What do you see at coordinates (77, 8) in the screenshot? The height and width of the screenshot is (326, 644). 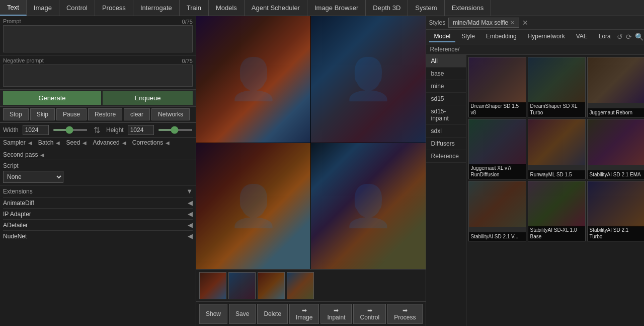 I see `tab-control: Control` at bounding box center [77, 8].